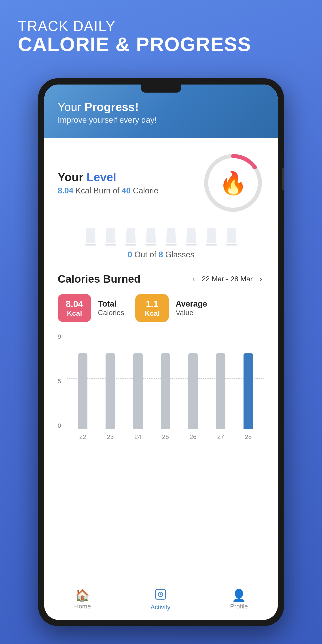 The height and width of the screenshot is (644, 322). Describe the element at coordinates (134, 44) in the screenshot. I see `header-title: CALORIE & PROGRESS` at that location.